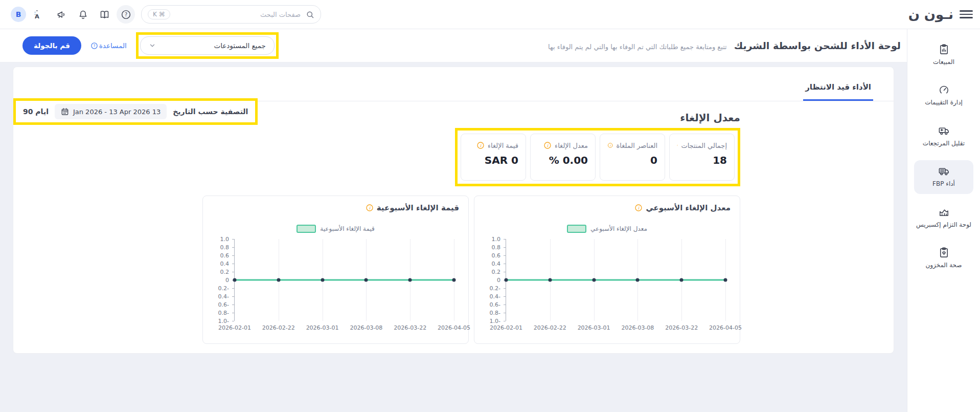 Image resolution: width=980 pixels, height=412 pixels. Describe the element at coordinates (944, 212) in the screenshot. I see `area-chart-icon` at that location.